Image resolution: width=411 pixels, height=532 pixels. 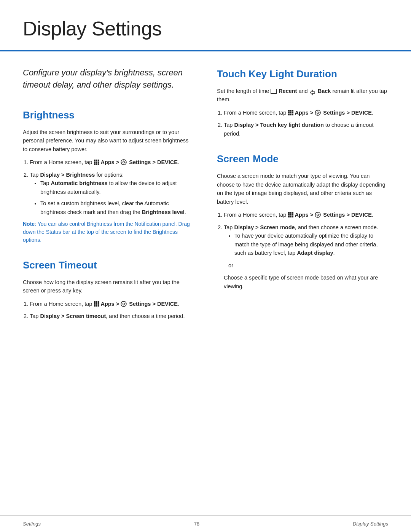 What do you see at coordinates (117, 187) in the screenshot?
I see `brightness-bullet-1: Tap Automatic brightness to allow the de…` at bounding box center [117, 187].